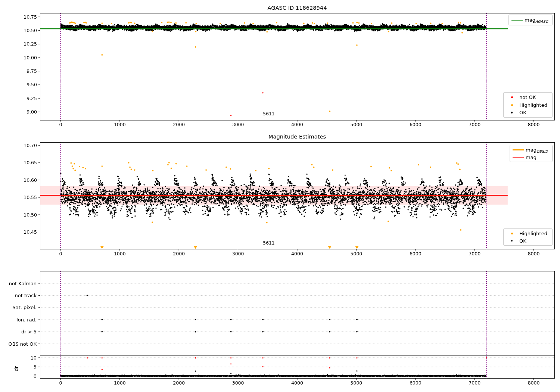 The height and width of the screenshot is (392, 560). What do you see at coordinates (297, 7) in the screenshot?
I see `plot1-title: AGASC ID 118628944` at bounding box center [297, 7].